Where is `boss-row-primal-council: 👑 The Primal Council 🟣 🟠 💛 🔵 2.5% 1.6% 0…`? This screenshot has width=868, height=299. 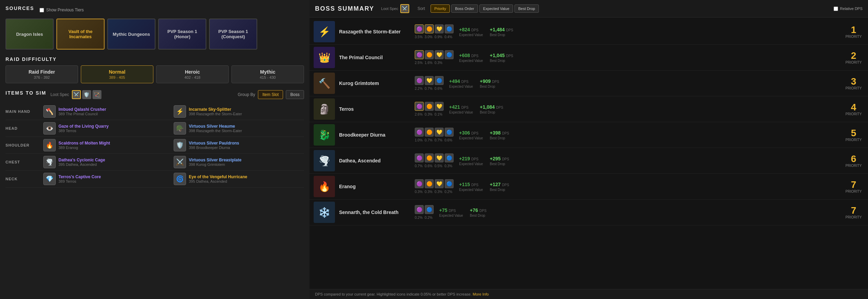 boss-row-primal-council: 👑 The Primal Council 🟣 🟠 💛 🔵 2.5% 1.6% 0… is located at coordinates (589, 58).